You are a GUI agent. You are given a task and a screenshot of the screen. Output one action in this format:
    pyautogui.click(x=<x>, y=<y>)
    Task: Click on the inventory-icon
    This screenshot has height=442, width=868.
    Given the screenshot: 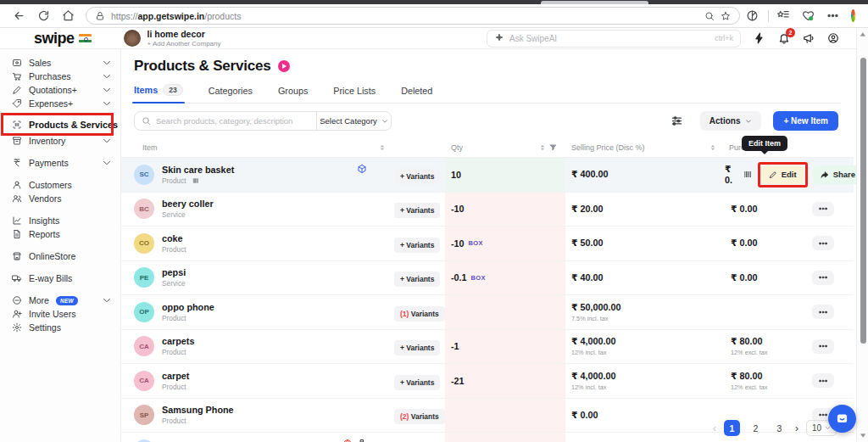 What is the action you would take?
    pyautogui.click(x=17, y=141)
    